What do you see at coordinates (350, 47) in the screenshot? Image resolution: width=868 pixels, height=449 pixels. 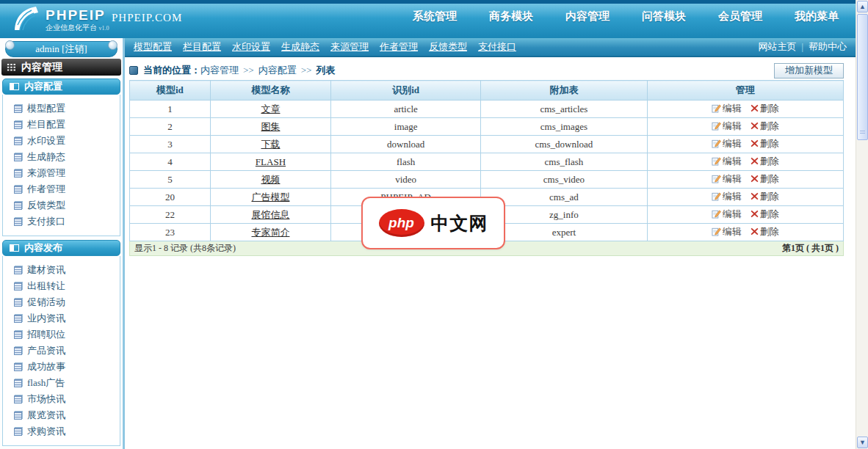 I see `toolbar-tab: 来源管理` at bounding box center [350, 47].